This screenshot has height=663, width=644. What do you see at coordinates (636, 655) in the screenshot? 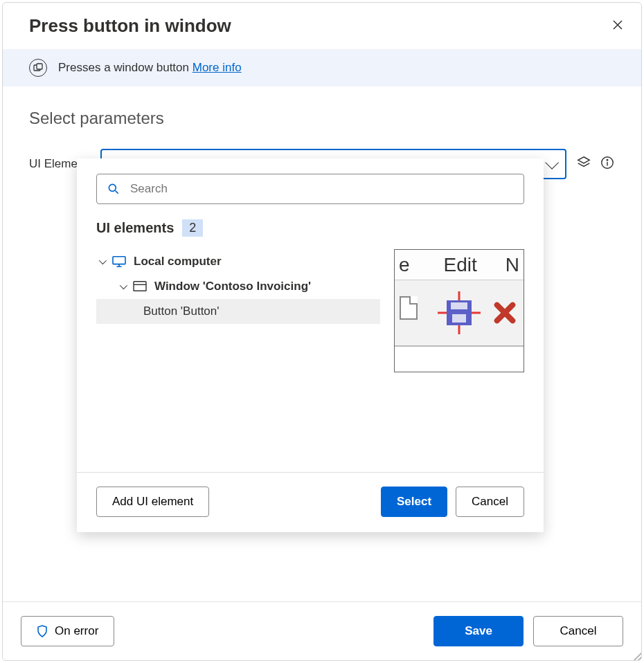
I see `resize-grip` at bounding box center [636, 655].